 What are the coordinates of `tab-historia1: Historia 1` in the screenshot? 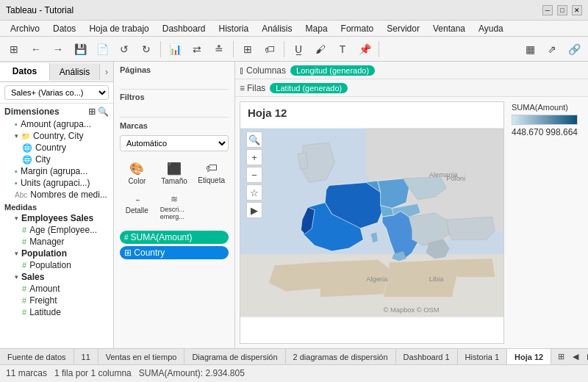 It's located at (482, 357).